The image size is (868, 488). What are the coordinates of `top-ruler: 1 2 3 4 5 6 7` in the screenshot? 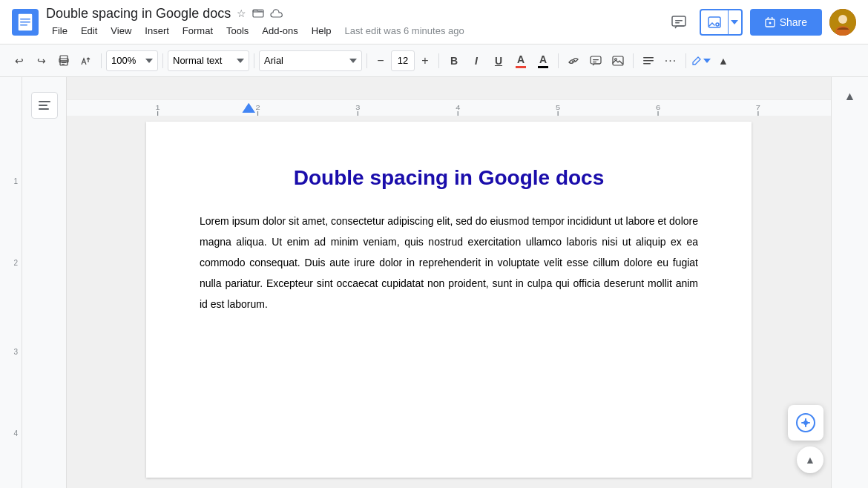 It's located at (449, 108).